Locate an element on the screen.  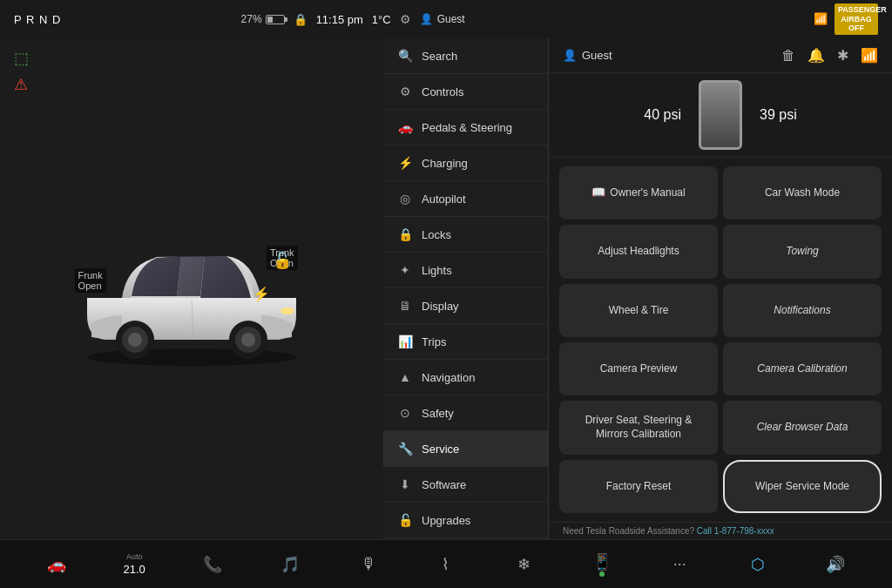
menu-label-lights: Lights is located at coordinates (437, 270).